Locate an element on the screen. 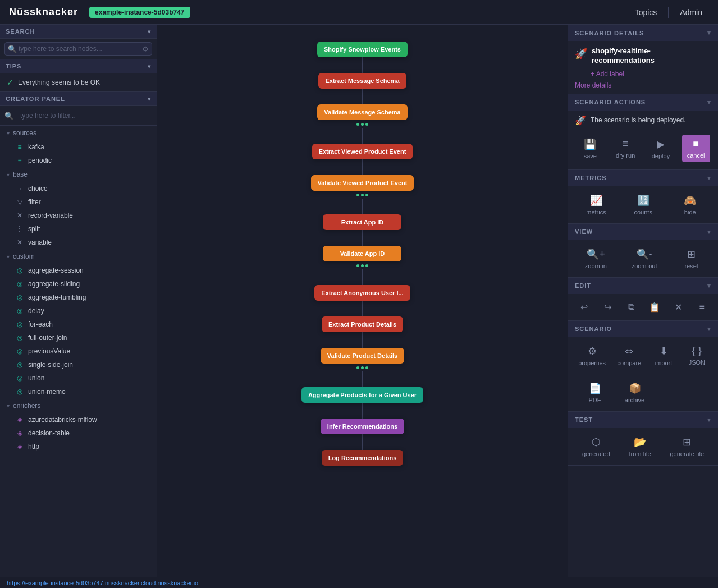 The width and height of the screenshot is (718, 588). json-button: { } JSON is located at coordinates (697, 356).